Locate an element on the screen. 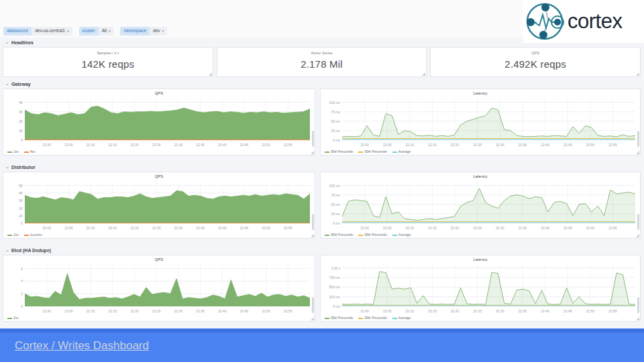 The height and width of the screenshot is (362, 644). filter-namespace-value: dev▾ is located at coordinates (158, 31).